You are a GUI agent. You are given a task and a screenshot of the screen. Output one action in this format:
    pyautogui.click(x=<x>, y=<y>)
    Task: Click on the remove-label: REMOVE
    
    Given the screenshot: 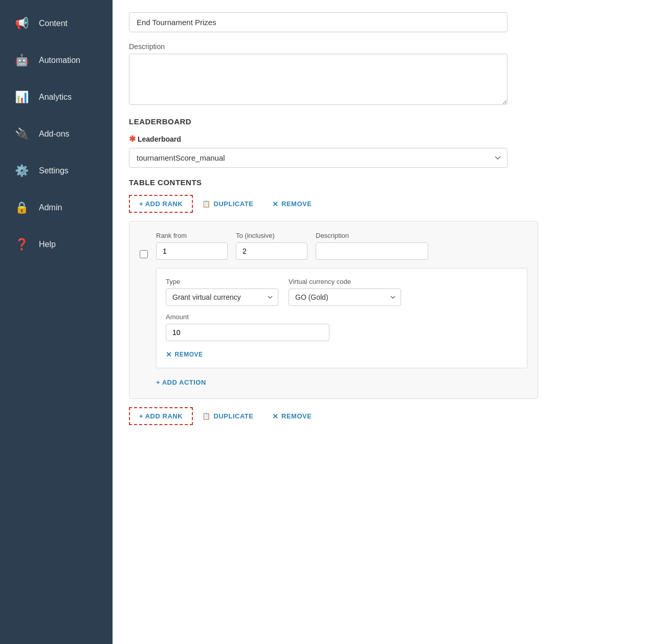 What is the action you would take?
    pyautogui.click(x=297, y=204)
    